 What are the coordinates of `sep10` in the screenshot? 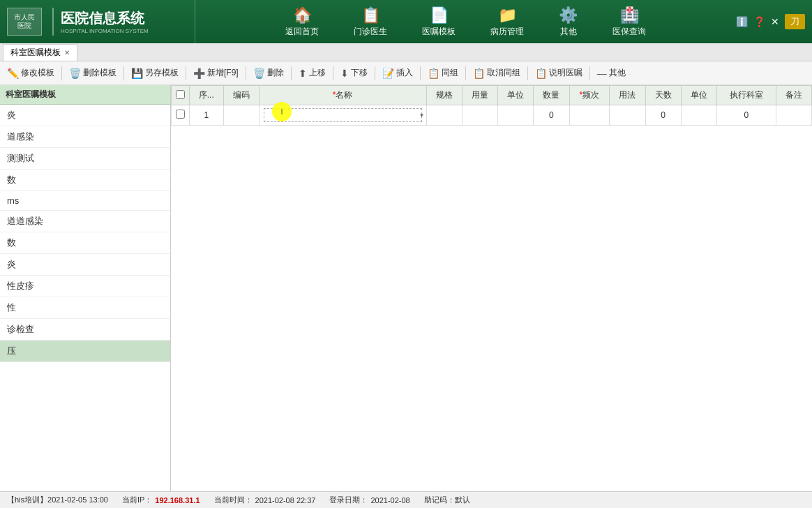 It's located at (527, 73).